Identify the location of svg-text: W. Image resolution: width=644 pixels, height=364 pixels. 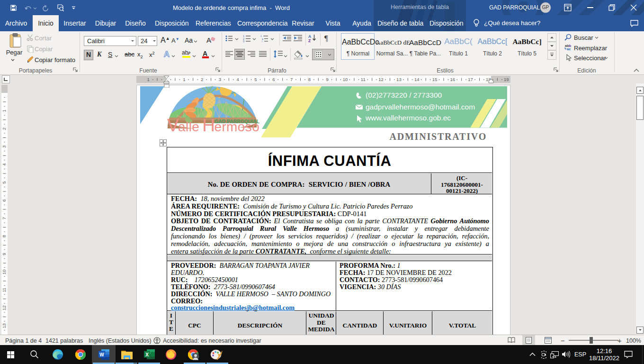
(102, 355).